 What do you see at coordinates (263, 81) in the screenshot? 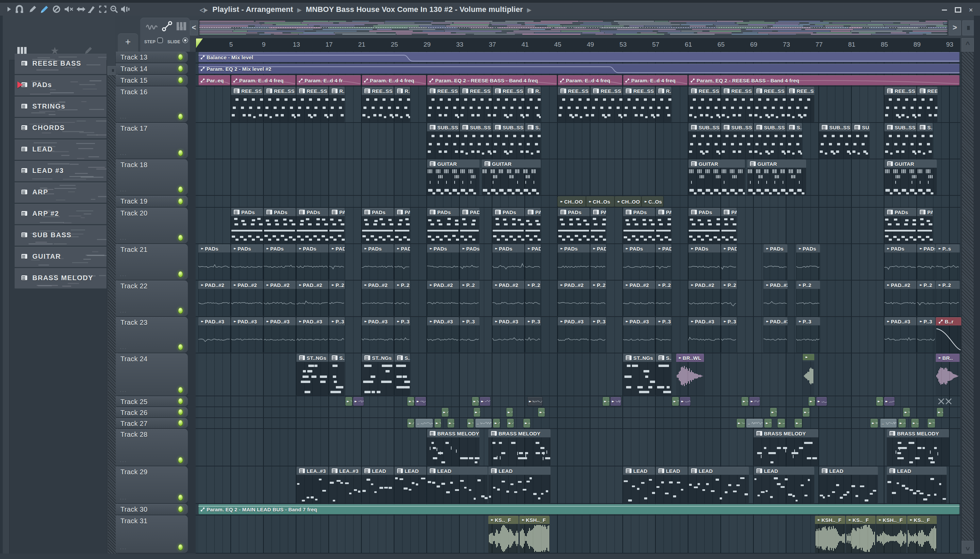
I see `clip-param-e-d-4-freq: Param. E..d 4 freq` at bounding box center [263, 81].